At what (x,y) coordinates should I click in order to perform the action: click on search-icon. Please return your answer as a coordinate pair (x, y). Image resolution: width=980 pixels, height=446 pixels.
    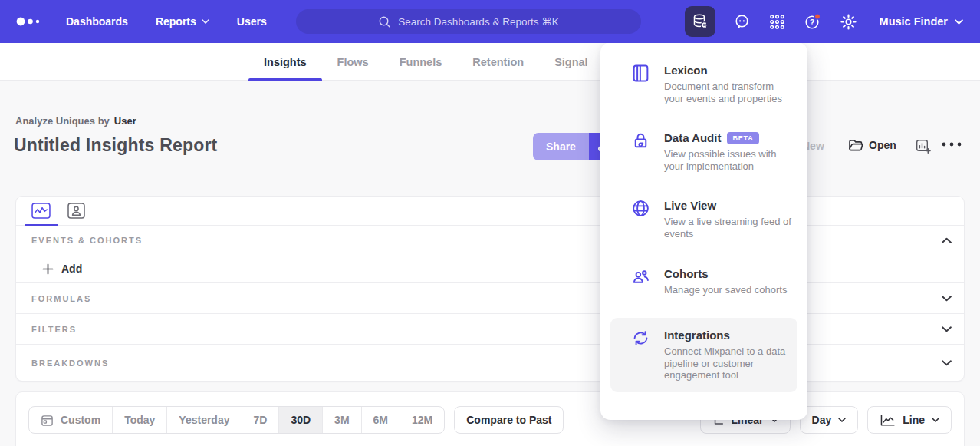
    Looking at the image, I should click on (385, 21).